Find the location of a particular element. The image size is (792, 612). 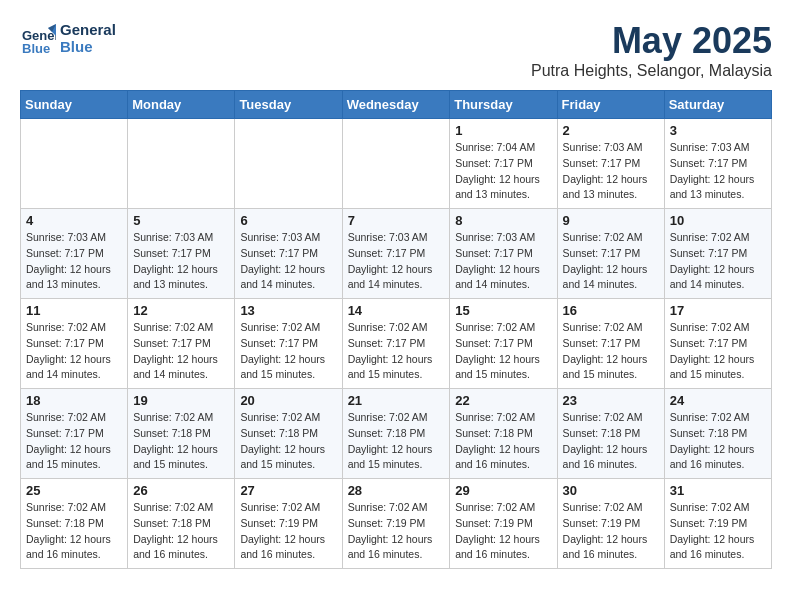

header: General Blue General Blue May 2025 Putra… is located at coordinates (396, 50).